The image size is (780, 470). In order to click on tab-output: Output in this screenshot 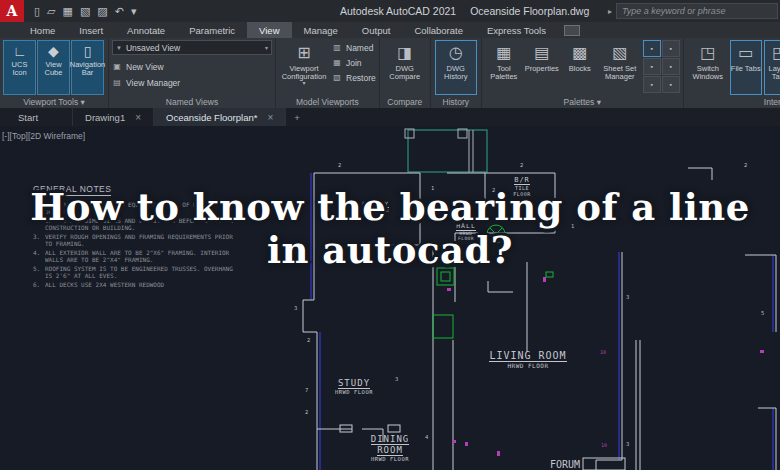, I will do `click(376, 30)`.